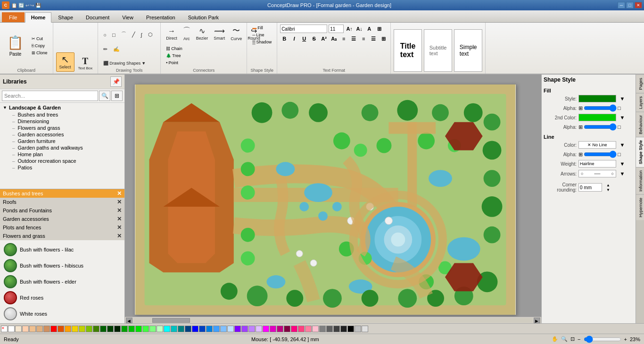  I want to click on font-more-button: ⊞, so click(379, 29).